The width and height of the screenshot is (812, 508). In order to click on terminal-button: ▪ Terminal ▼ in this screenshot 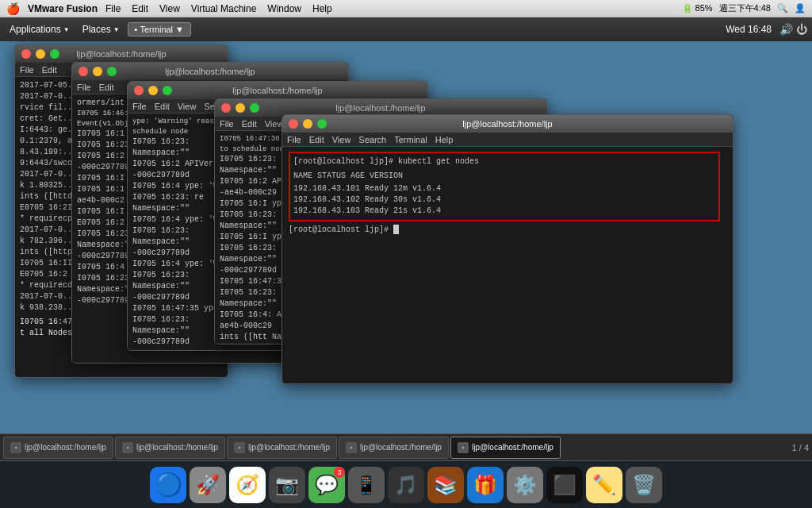, I will do `click(159, 29)`.